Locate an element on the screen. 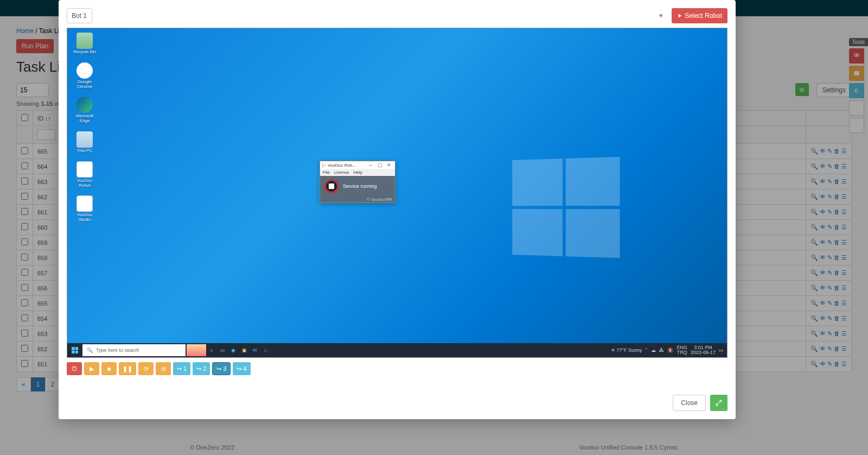 The image size is (868, 455). ctrl-power-button is located at coordinates (74, 369).